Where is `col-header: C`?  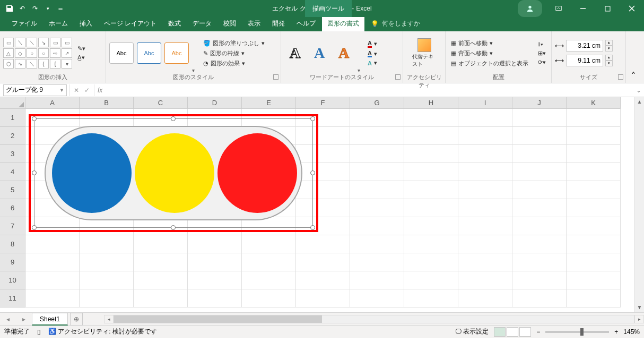
col-header: C is located at coordinates (161, 103).